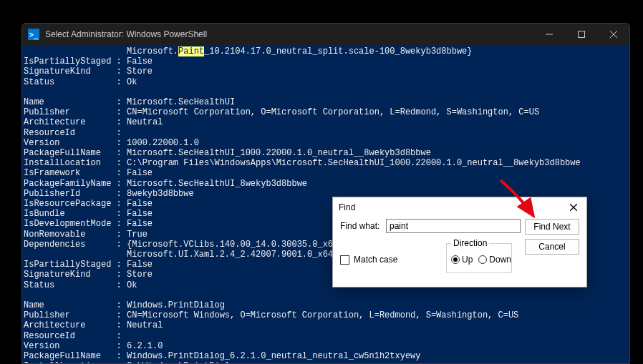  Describe the element at coordinates (460, 207) in the screenshot. I see `find-dialog-header: Find` at that location.